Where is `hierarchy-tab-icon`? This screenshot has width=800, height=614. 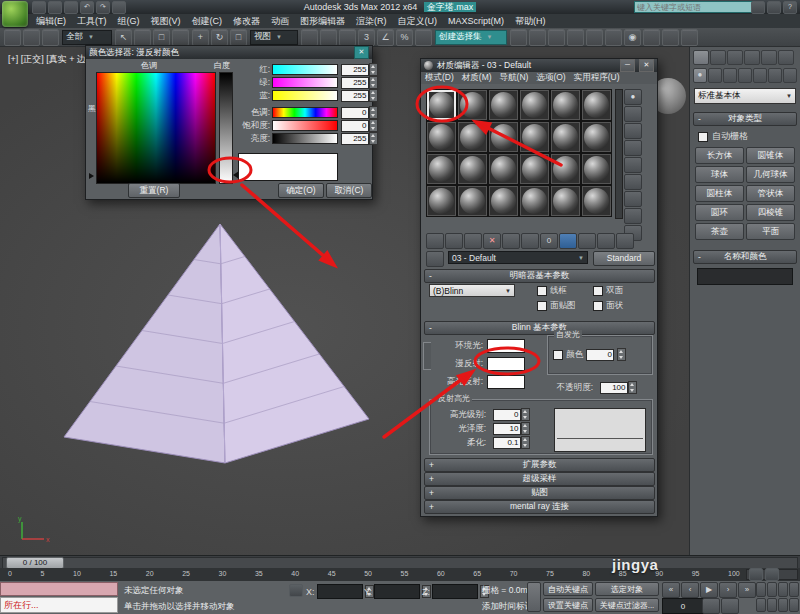 hierarchy-tab-icon is located at coordinates (735, 58).